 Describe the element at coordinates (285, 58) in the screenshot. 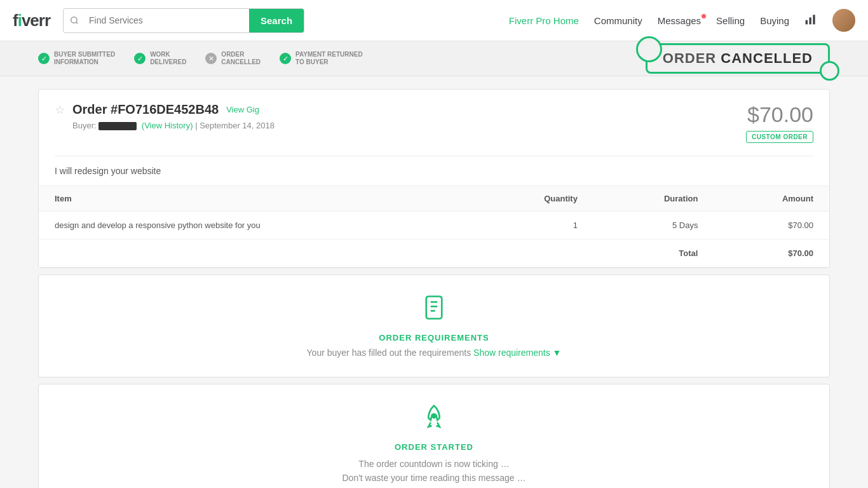

I see `step-icon-payment: ✓` at that location.